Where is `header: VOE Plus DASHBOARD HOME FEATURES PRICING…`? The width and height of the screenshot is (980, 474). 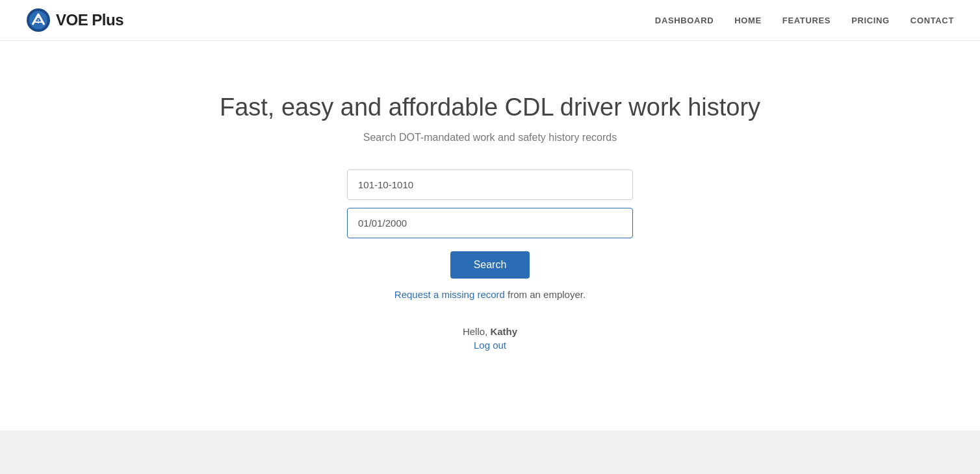
header: VOE Plus DASHBOARD HOME FEATURES PRICING… is located at coordinates (490, 21).